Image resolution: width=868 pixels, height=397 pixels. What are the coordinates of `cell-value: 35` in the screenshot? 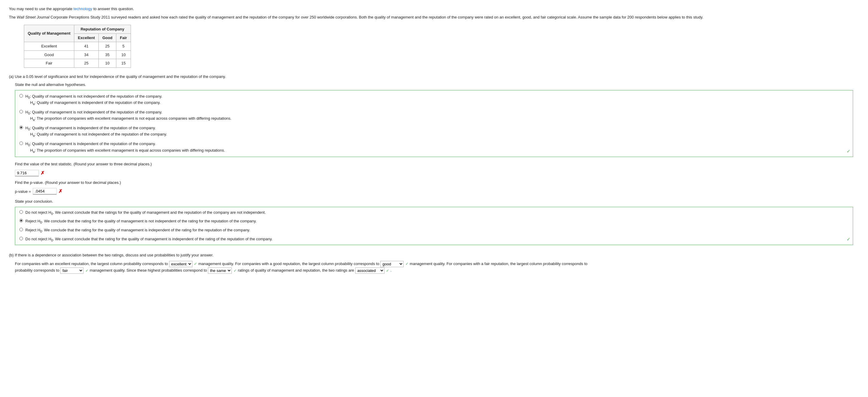 It's located at (107, 55).